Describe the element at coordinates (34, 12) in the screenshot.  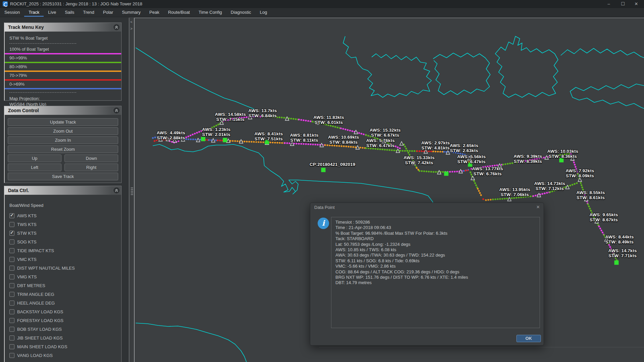
I see `menu-item-track: Track` at that location.